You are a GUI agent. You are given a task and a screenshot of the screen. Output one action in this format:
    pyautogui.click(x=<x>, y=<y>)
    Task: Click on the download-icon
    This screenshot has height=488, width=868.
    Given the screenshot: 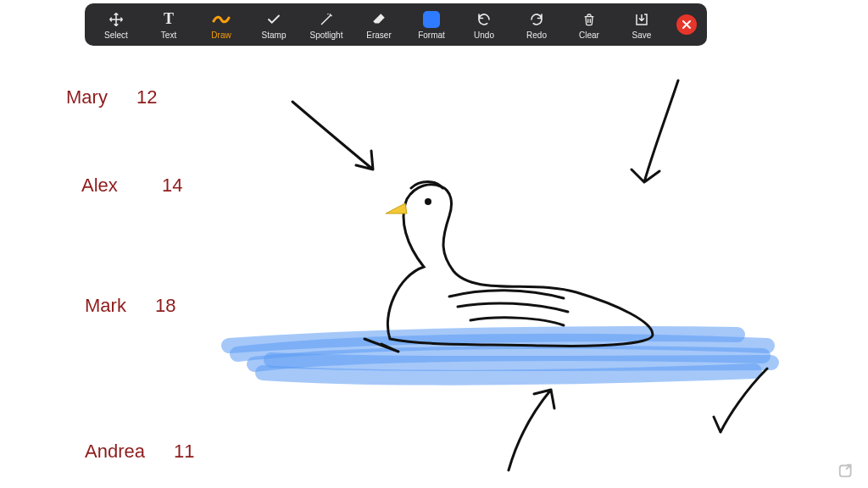 What is the action you would take?
    pyautogui.click(x=642, y=19)
    